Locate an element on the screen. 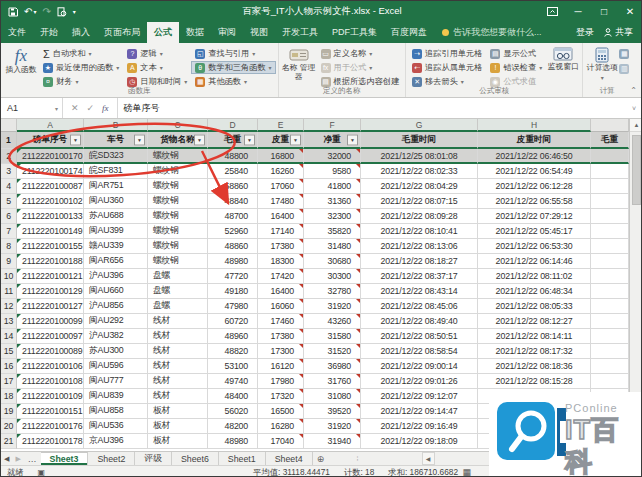 The image size is (642, 477). cell: 板材 is located at coordinates (178, 426).